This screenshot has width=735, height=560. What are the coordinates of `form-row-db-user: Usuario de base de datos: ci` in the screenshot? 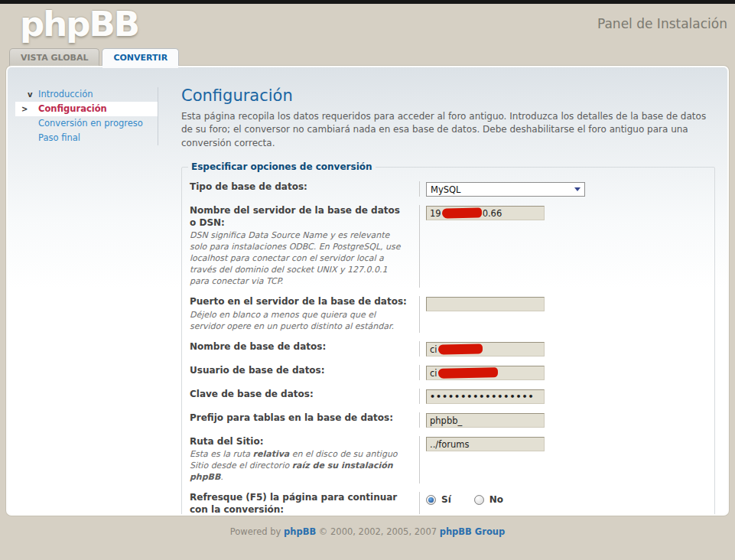 It's located at (452, 373).